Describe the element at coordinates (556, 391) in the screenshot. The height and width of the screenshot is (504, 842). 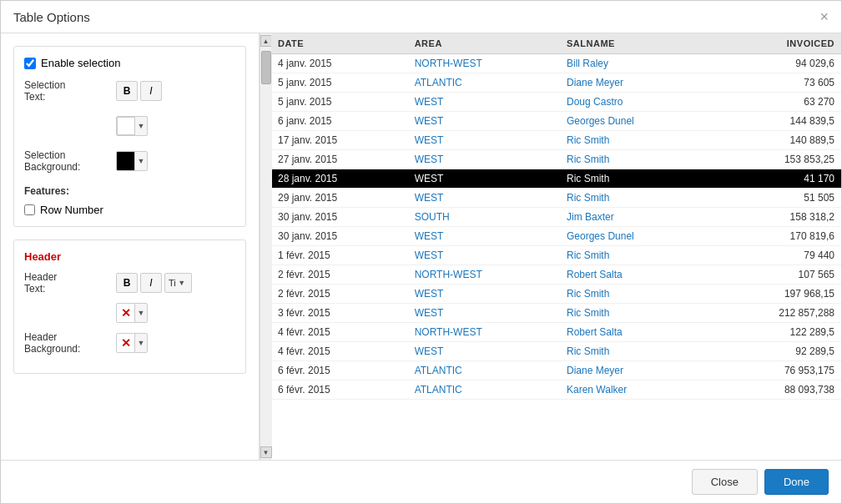
I see `table-row: 6 févr. 2015ATLANTICKaren Walker88 093,7…` at that location.